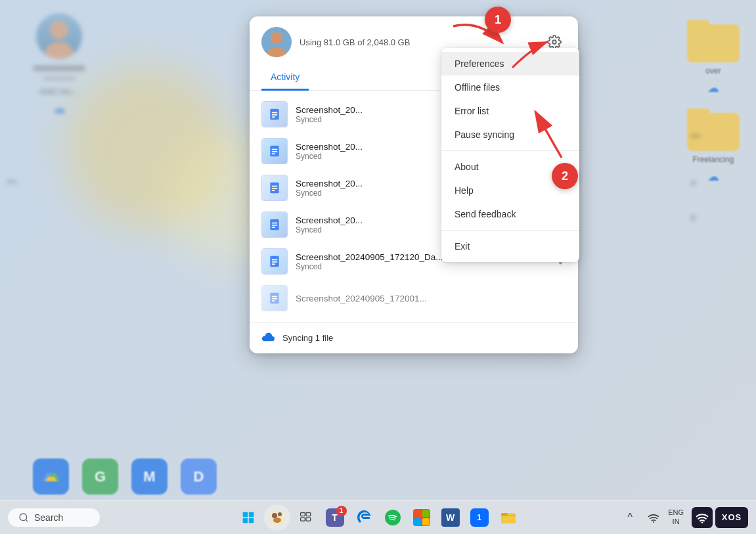  What do you see at coordinates (684, 518) in the screenshot?
I see `taskbar-right: ^ ENG IN` at bounding box center [684, 518].